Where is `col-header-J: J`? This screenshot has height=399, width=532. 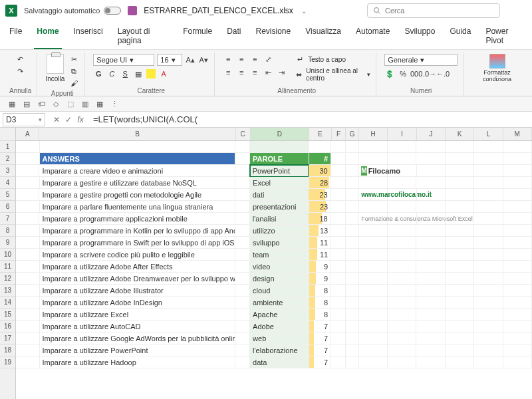
col-header-J: J is located at coordinates (431, 134).